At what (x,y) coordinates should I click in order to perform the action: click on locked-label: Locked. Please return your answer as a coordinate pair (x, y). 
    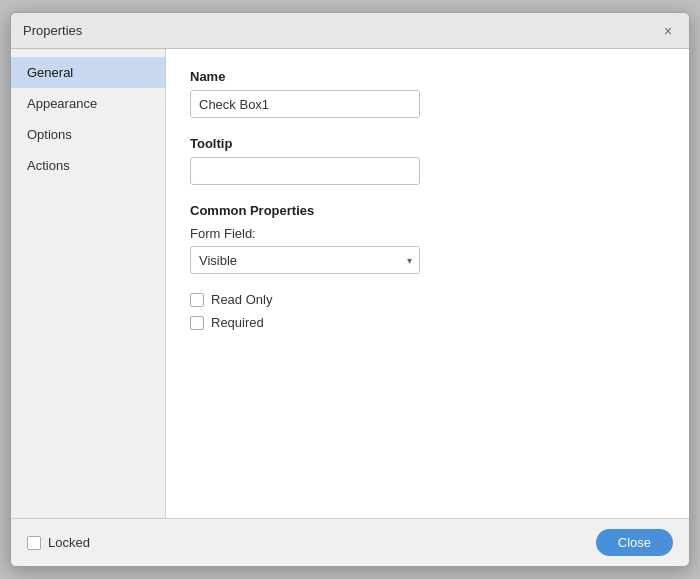
    Looking at the image, I should click on (69, 542).